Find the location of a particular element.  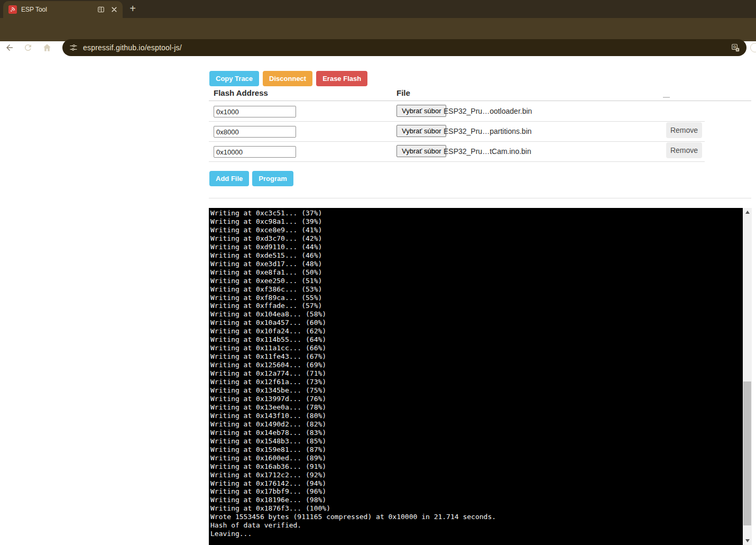

url-text: espressif.github.io/esptool-js/ is located at coordinates (407, 48).